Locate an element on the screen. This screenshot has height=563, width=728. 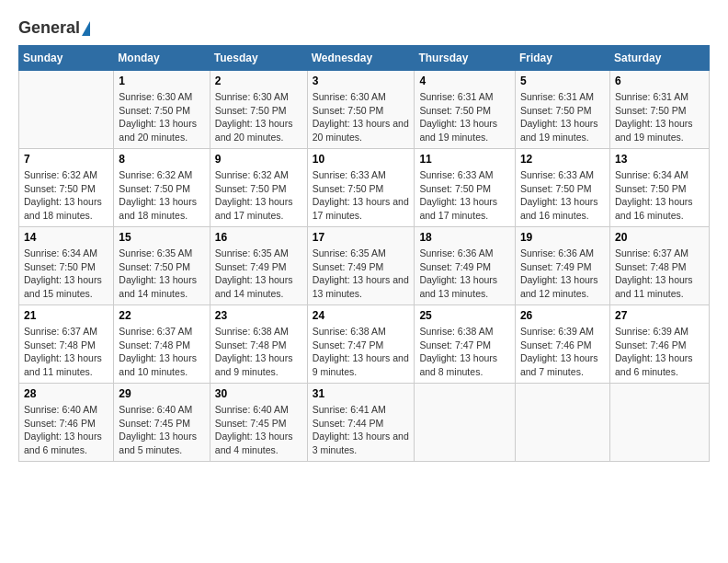
calendar-cell: 18Sunrise: 6:36 AMSunset: 7:49 PMDayligh… is located at coordinates (465, 267).